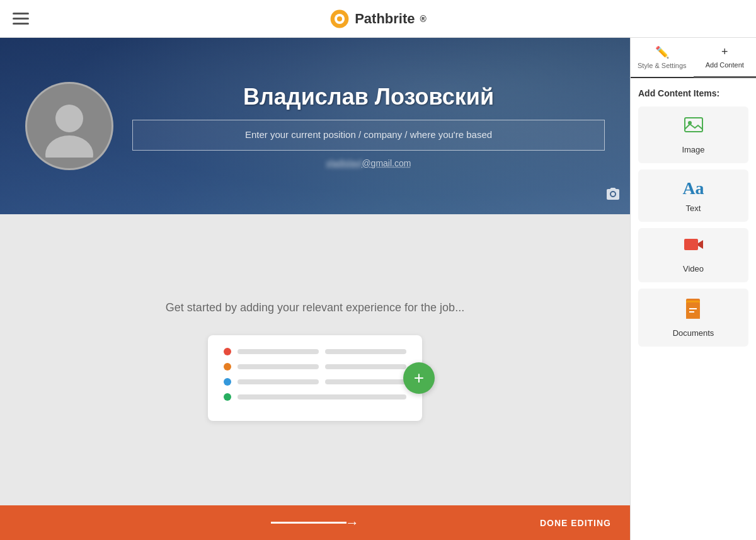  Describe the element at coordinates (693, 268) in the screenshot. I see `video-label: Video` at that location.